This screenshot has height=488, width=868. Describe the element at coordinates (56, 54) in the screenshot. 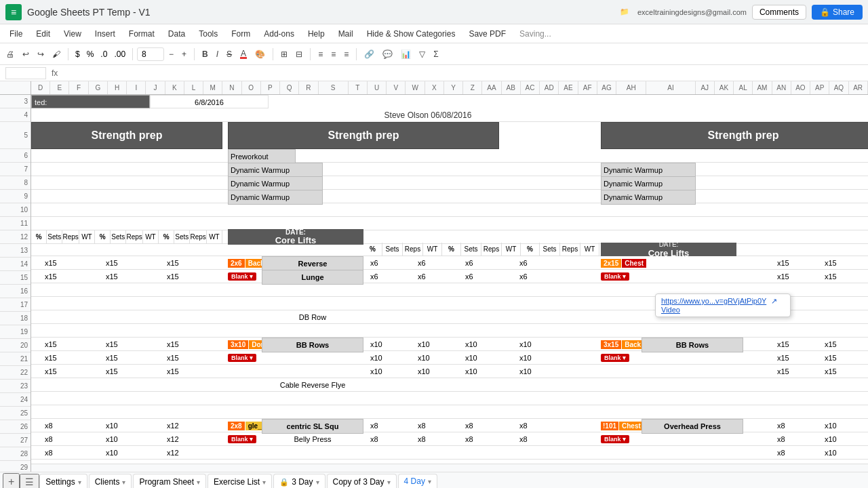

I see `paint-format-button: 🖌` at that location.